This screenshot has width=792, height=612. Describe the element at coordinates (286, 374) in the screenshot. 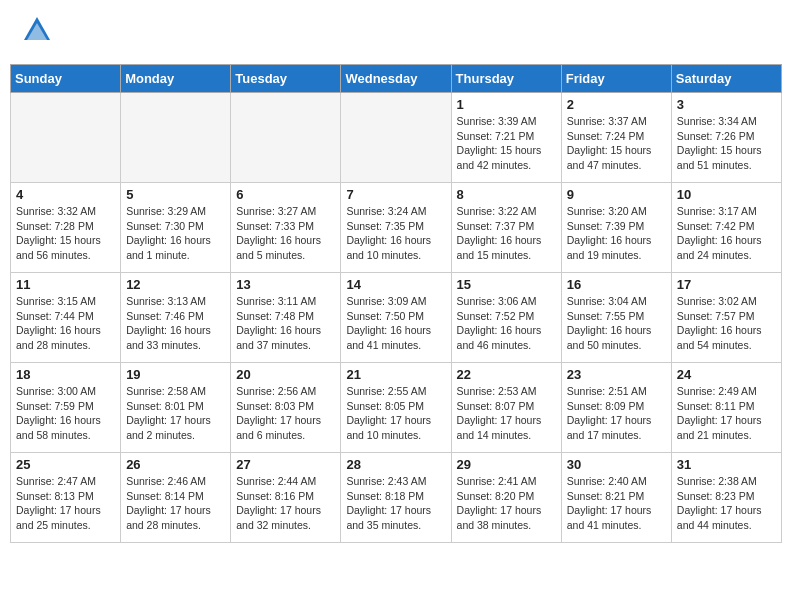

I see `day-number: 20` at that location.